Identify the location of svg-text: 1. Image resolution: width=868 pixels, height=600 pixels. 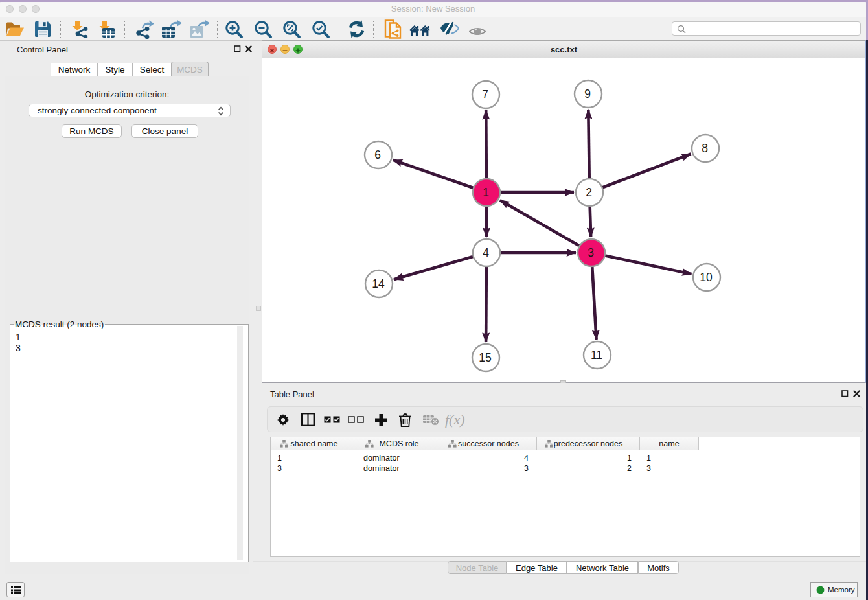
(486, 192).